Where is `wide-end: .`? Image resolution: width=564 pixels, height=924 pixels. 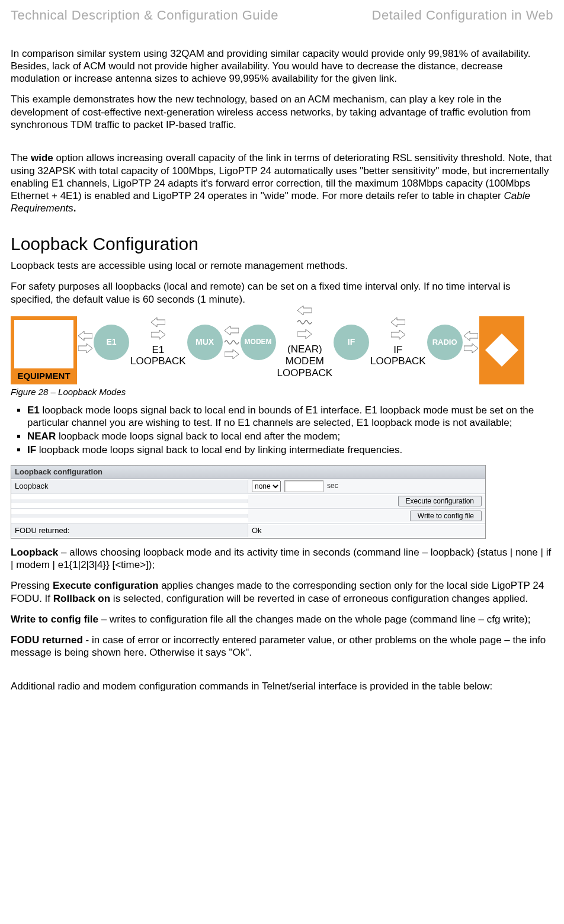
wide-end: . is located at coordinates (75, 208).